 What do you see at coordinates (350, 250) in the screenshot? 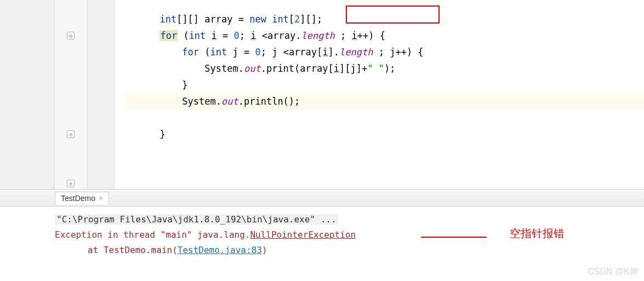
I see `console-stack-line: at TestDemo.main(TestDemo.java:83)` at bounding box center [350, 250].